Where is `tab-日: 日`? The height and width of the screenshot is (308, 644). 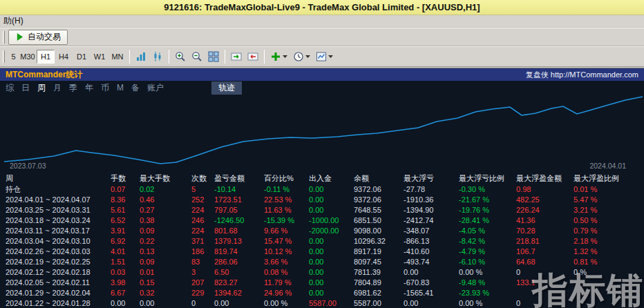
tab-日: 日 is located at coordinates (26, 88).